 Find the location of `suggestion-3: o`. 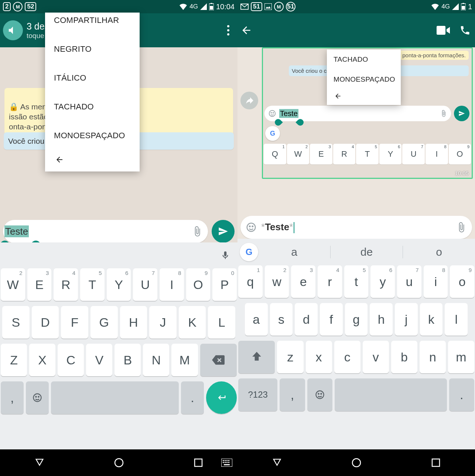

suggestion-3: o is located at coordinates (439, 252).